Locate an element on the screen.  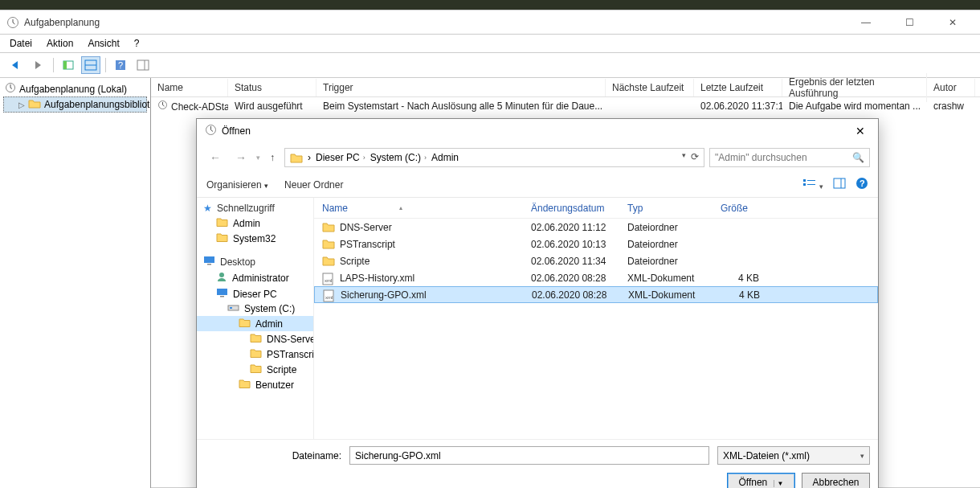
dialog-title: Öffnen is located at coordinates (537, 131).